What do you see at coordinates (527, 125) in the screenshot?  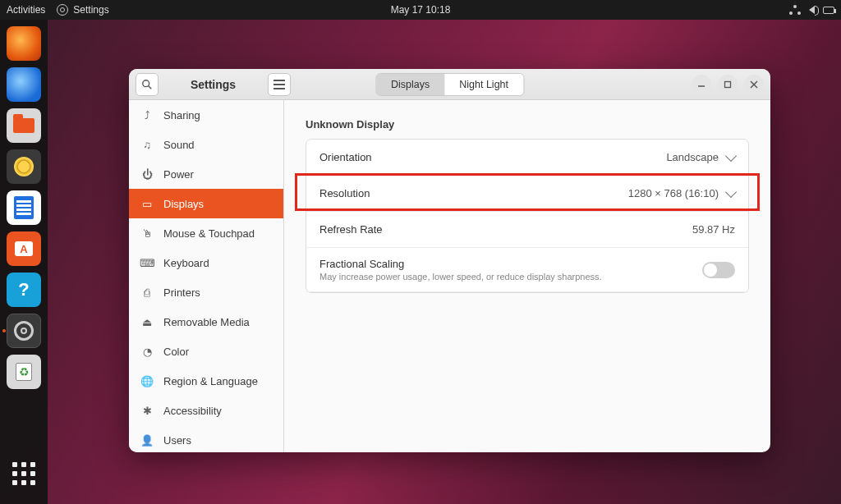 I see `display-name-heading: Unknown Display` at bounding box center [527, 125].